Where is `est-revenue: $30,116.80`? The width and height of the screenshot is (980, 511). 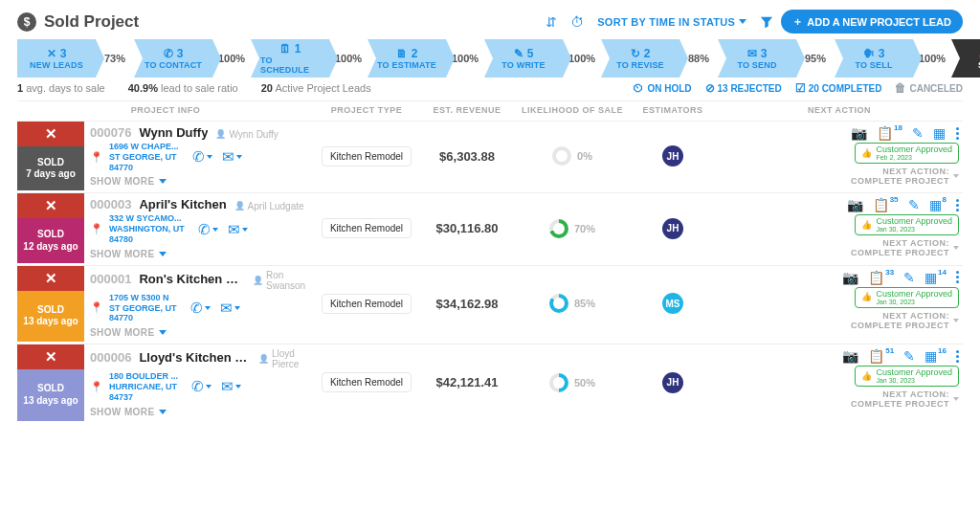 est-revenue: $30,116.80 is located at coordinates (467, 228).